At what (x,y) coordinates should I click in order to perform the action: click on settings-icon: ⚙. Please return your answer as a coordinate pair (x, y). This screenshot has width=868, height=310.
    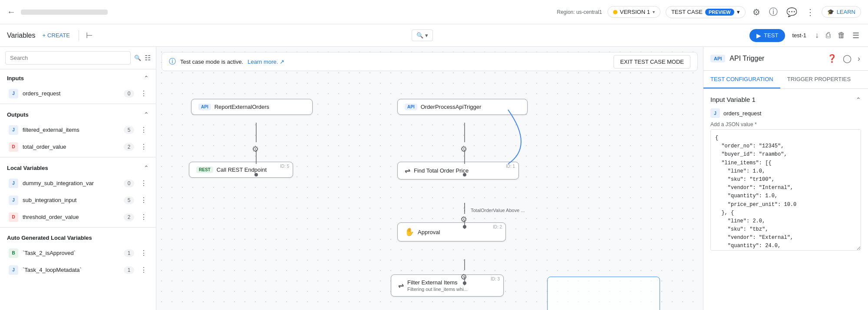
    Looking at the image, I should click on (756, 12).